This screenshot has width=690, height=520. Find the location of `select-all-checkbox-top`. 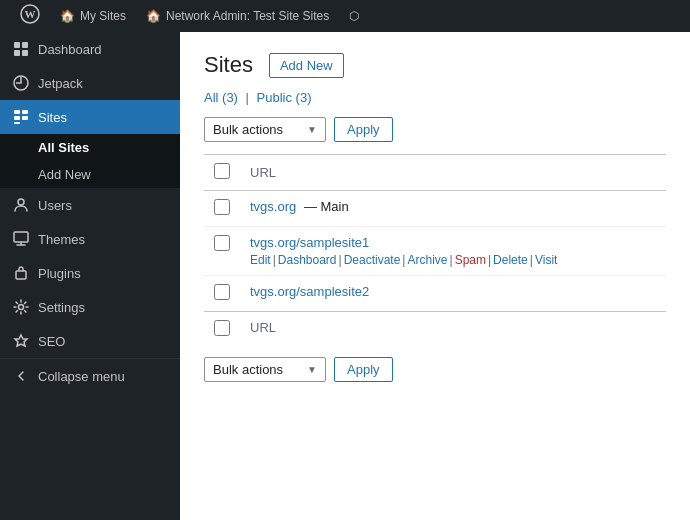

select-all-checkbox-top is located at coordinates (222, 171).